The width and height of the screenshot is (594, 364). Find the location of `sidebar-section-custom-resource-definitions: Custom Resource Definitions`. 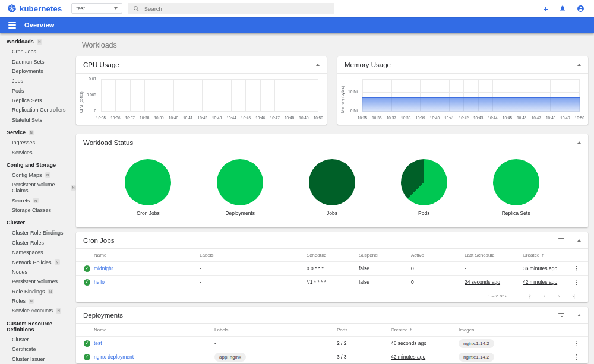

sidebar-section-custom-resource-definitions: Custom Resource Definitions is located at coordinates (38, 325).